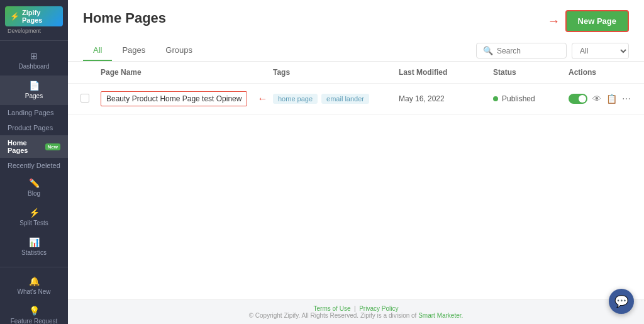 This screenshot has width=644, height=324. I want to click on red-arrow-new-page: →, so click(554, 21).